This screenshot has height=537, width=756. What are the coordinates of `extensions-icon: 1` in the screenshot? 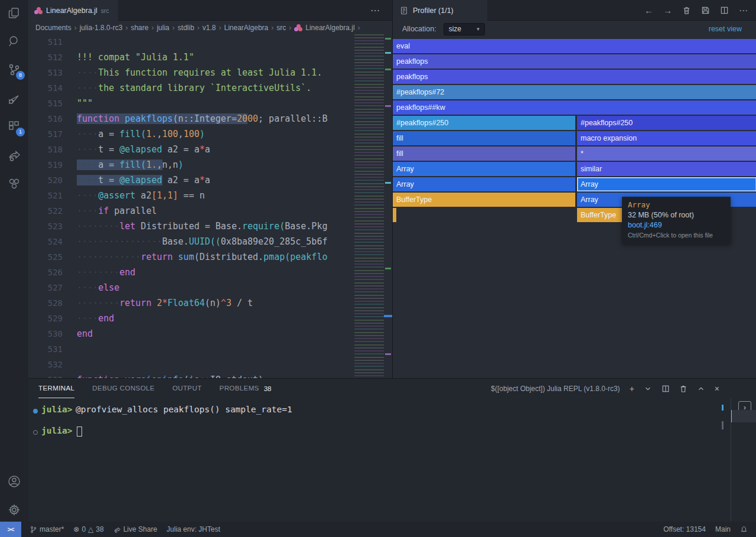 It's located at (14, 126).